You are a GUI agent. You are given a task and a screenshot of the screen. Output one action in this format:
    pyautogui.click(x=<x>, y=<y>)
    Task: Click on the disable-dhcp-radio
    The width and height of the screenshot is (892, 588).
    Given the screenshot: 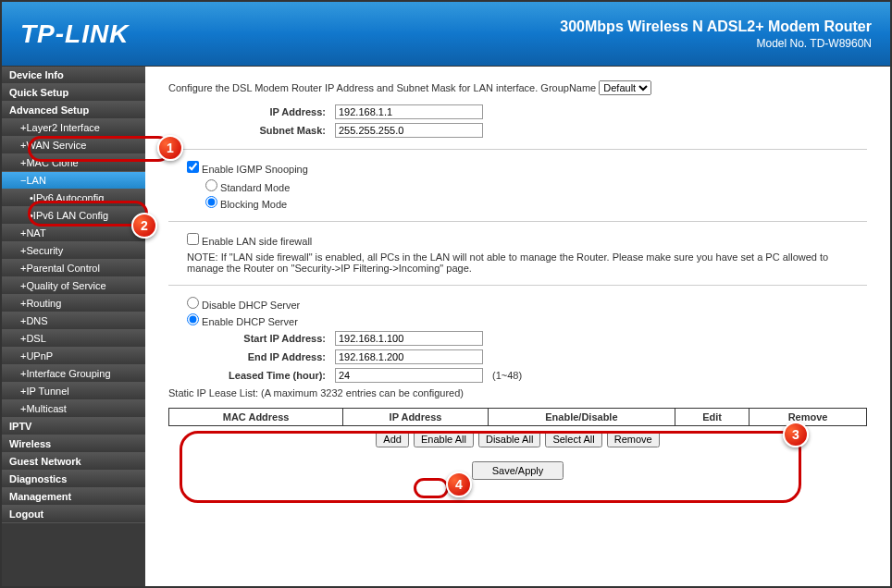 What is the action you would take?
    pyautogui.click(x=192, y=303)
    